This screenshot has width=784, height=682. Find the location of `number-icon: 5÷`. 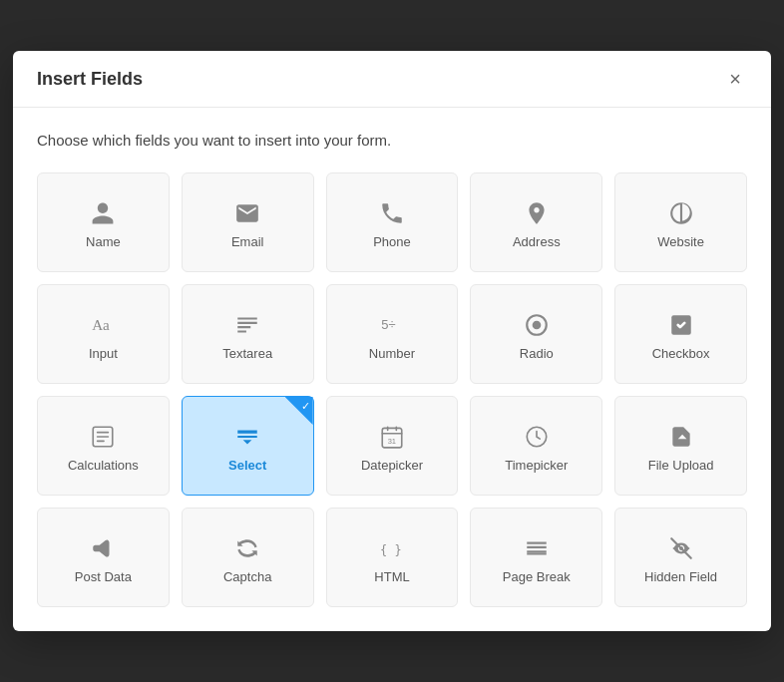

number-icon: 5÷ is located at coordinates (392, 325).